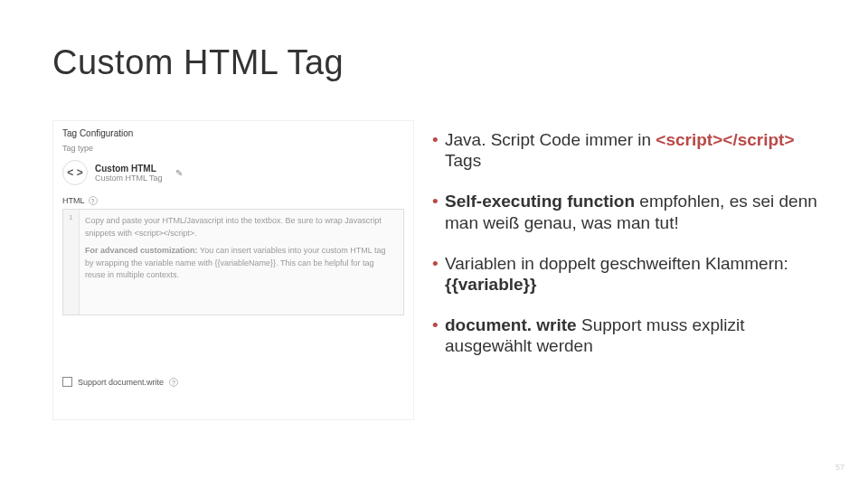 This screenshot has height=488, width=868. Describe the element at coordinates (128, 168) in the screenshot. I see `tag-name: Custom HTML` at that location.